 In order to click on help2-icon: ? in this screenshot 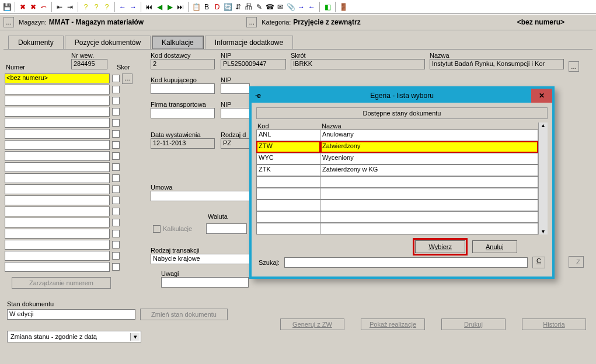, I will do `click(107, 7)`.